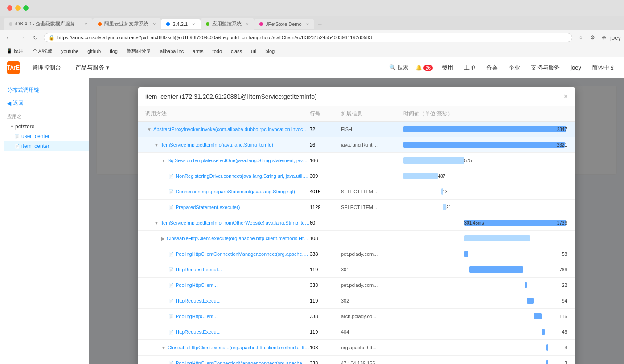  What do you see at coordinates (357, 254) in the screenshot?
I see `table-row: 📄 PoolingHttpClientConnectionManager.con…` at bounding box center [357, 254].